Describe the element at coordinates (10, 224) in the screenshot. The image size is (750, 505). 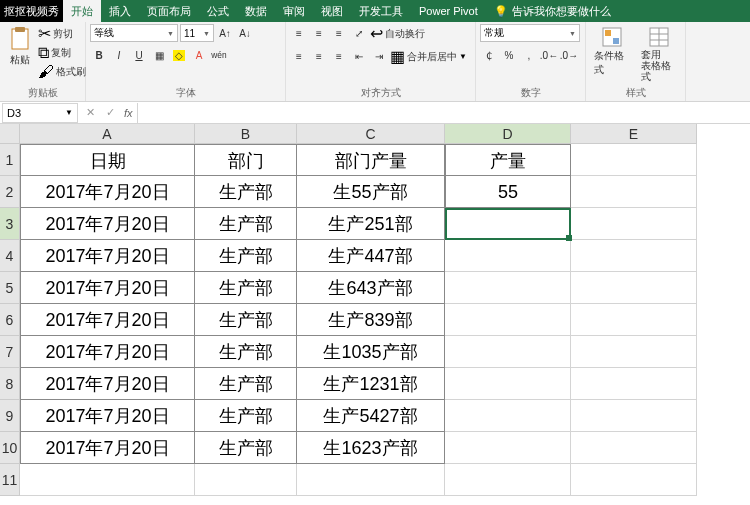
I see `row-header-3: 3` at that location.